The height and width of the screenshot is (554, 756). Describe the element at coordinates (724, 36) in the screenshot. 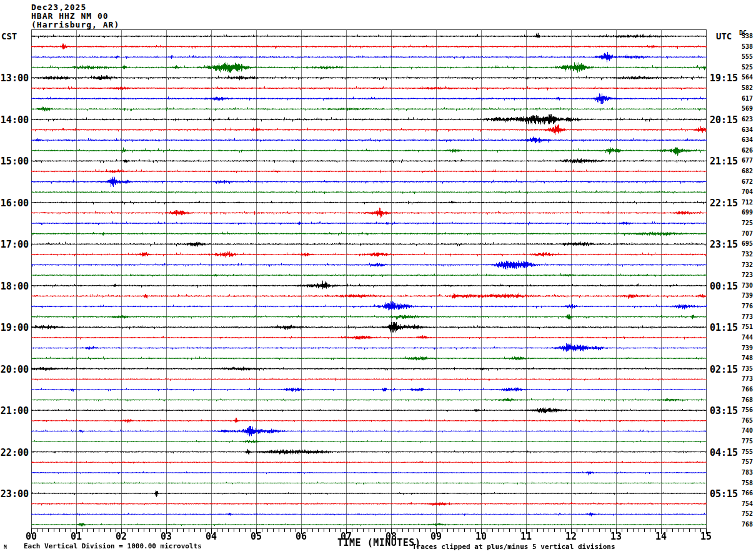

I see `right-timezone-label: UTC` at that location.